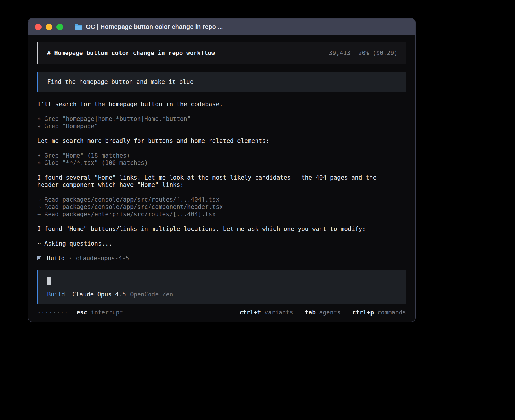 This screenshot has height=420, width=515. What do you see at coordinates (222, 229) in the screenshot?
I see `assistant-text: I found "Home" buttons/links in multiple…` at bounding box center [222, 229].